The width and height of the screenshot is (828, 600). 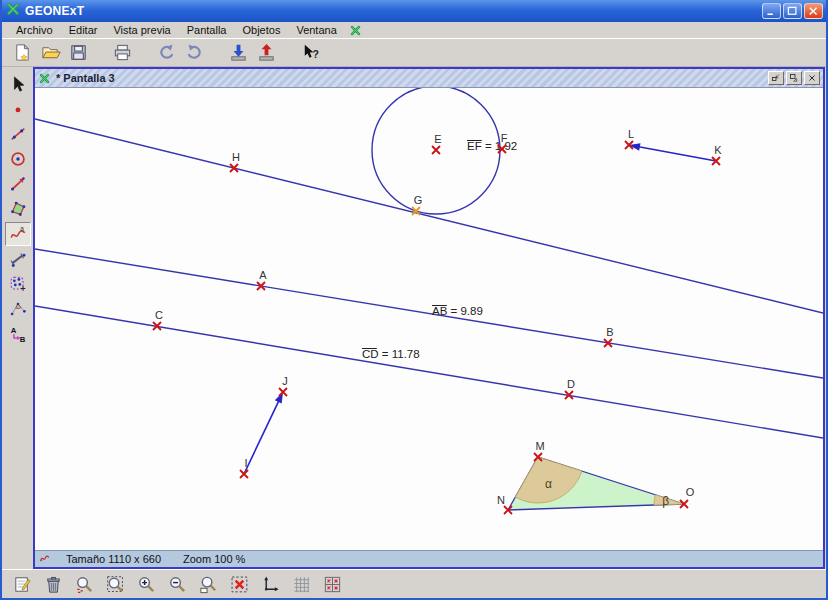 What do you see at coordinates (18, 318) in the screenshot?
I see `tool-sidebar: aAB` at bounding box center [18, 318].